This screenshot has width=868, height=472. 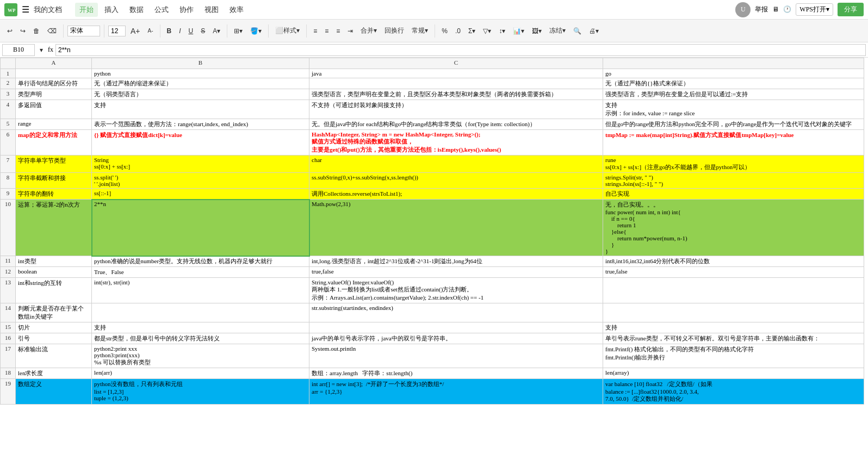 I want to click on cell-a17: 标准输出流, so click(x=54, y=356).